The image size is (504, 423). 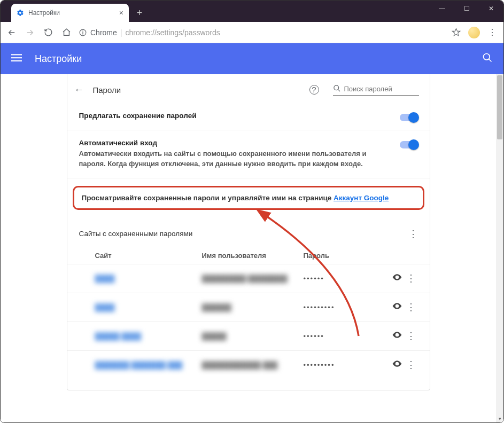 I want to click on password-row: █████ █████████••••••⋮, so click(x=249, y=336).